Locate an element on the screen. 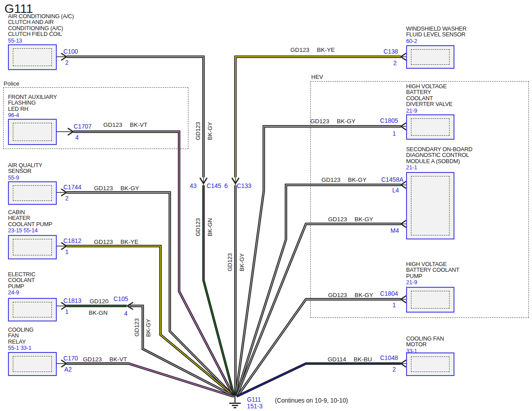 This screenshot has width=532, height=411. connector-label-c105: C105 is located at coordinates (121, 299).